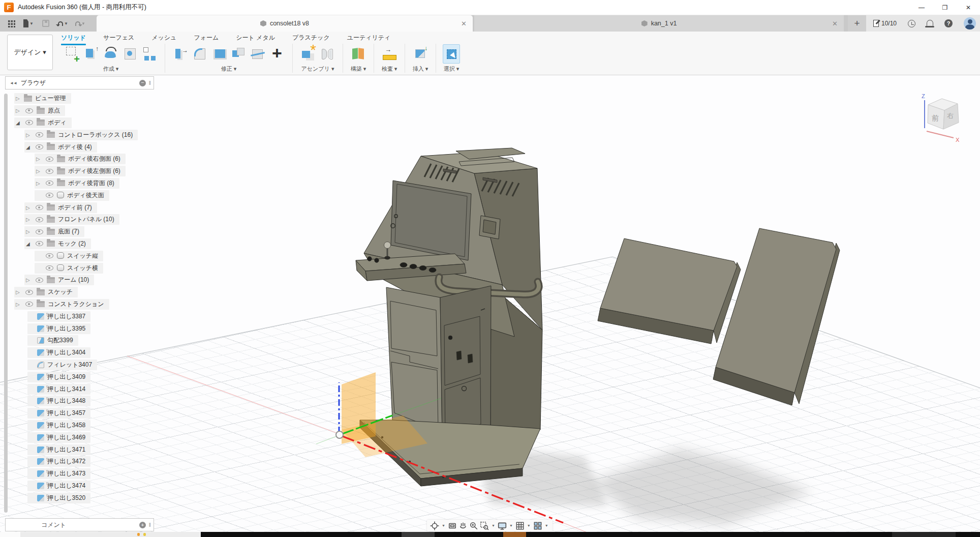 The height and width of the screenshot is (537, 980). I want to click on tree-row: 押し出し3471, so click(118, 450).